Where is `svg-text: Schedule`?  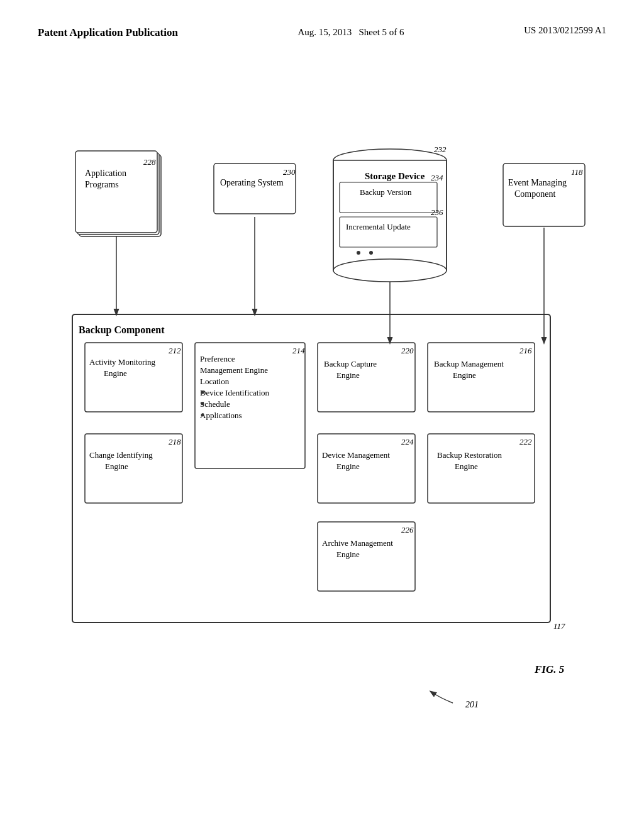
svg-text: Schedule is located at coordinates (215, 404).